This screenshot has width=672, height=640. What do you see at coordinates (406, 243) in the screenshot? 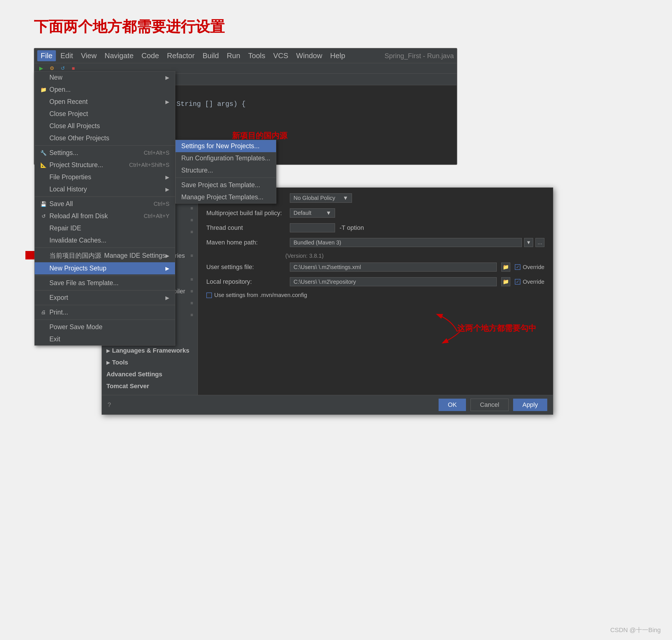
I see `maven-home-input: Bundled (Maven 3)` at bounding box center [406, 243].